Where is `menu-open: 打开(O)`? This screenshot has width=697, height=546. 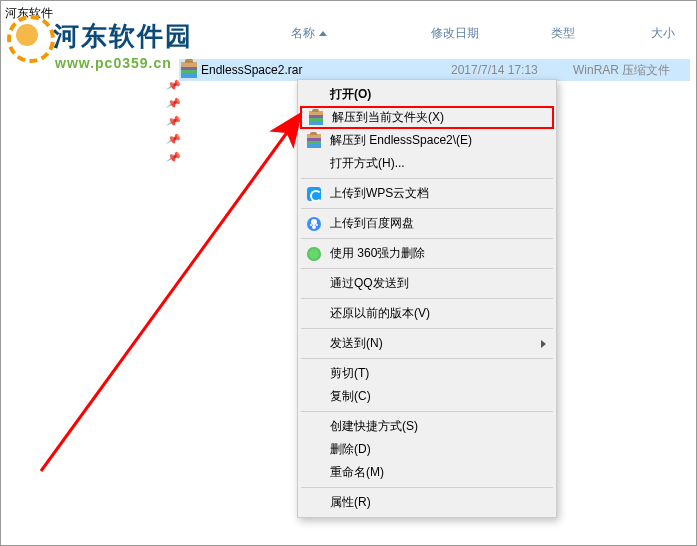
menu-open: 打开(O) is located at coordinates (427, 94).